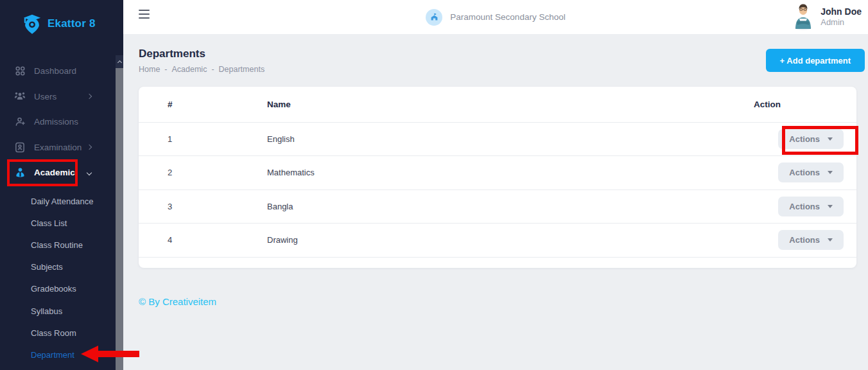 This screenshot has height=370, width=868. What do you see at coordinates (827, 17) in the screenshot?
I see `user-menu: John Doe Admin` at bounding box center [827, 17].